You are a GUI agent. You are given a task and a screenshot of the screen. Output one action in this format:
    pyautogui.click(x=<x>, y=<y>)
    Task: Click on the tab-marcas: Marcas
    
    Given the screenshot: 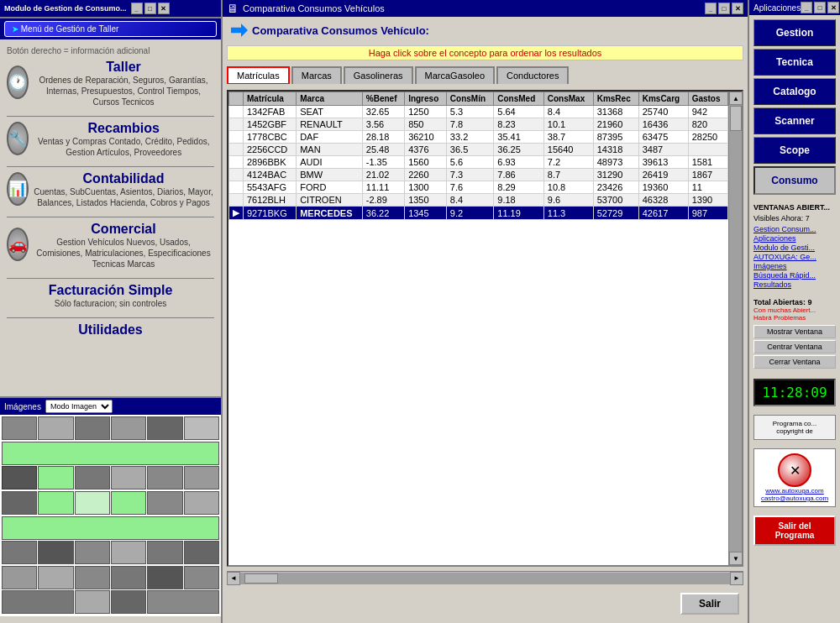 What is the action you would take?
    pyautogui.click(x=317, y=76)
    